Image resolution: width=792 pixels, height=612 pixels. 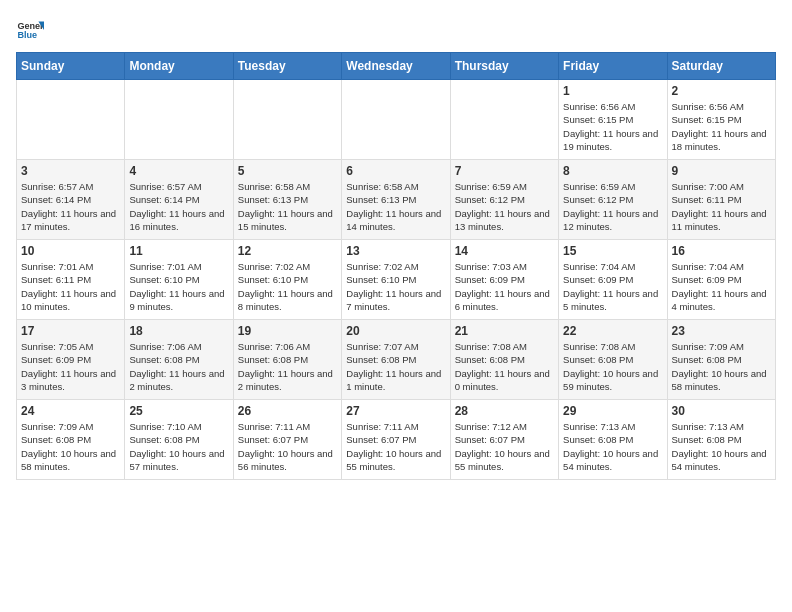 I want to click on calendar-week-4: 17Sunrise: 7:05 AM Sunset: 6:09 PM Dayli…, so click(x=396, y=360).